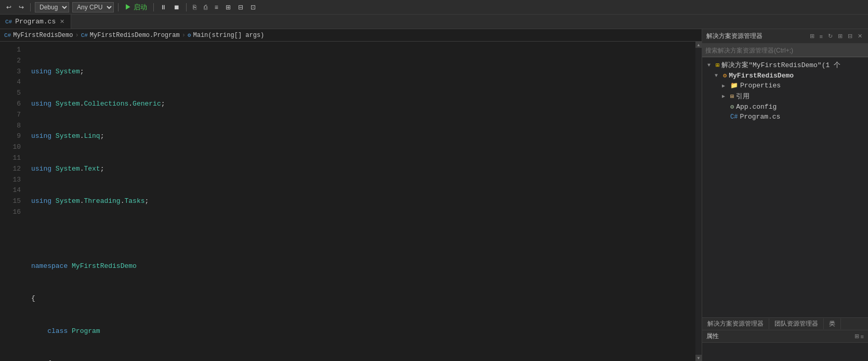 The width and height of the screenshot is (868, 361). Describe the element at coordinates (857, 336) in the screenshot. I see `prop-sort-btn: ⊞` at that location.